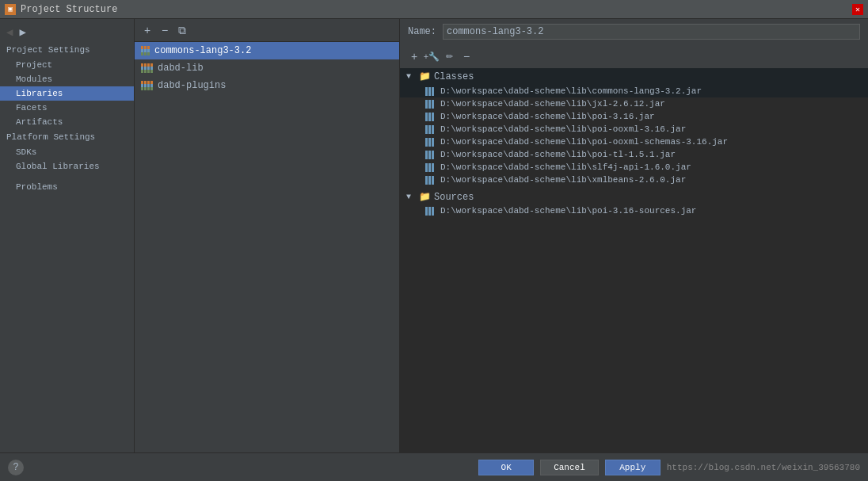 Image resolution: width=868 pixels, height=481 pixels. I want to click on sidebar-item-global-libraries: Global Libraries, so click(67, 166).